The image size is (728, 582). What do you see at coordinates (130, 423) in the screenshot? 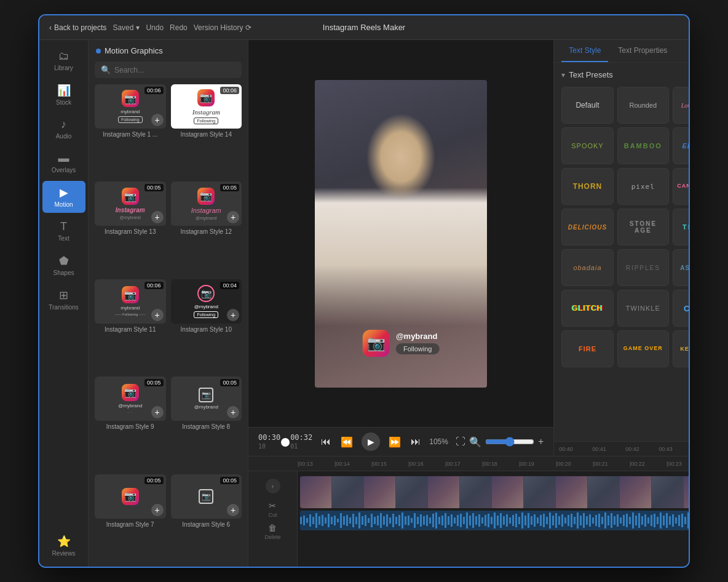
I see `list-item: 📷 @mybrand · · · 00:05 + Instagram Style…` at bounding box center [130, 423].